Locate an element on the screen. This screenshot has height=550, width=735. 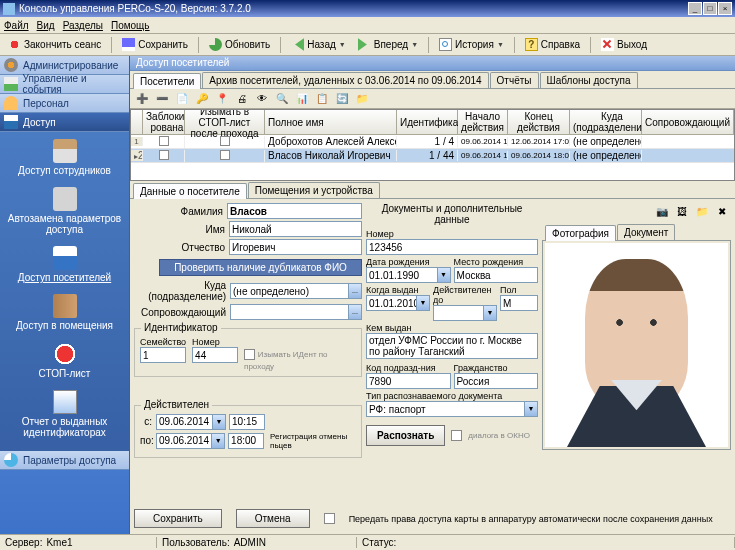
menu-help: Помощь is located at coordinates (130, 26).